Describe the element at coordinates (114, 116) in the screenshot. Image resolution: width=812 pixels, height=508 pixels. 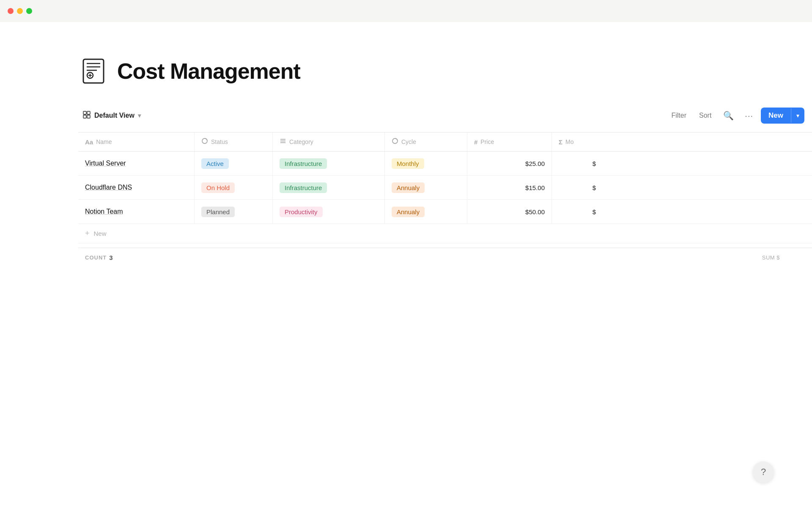
I see `view-label: Default View` at that location.